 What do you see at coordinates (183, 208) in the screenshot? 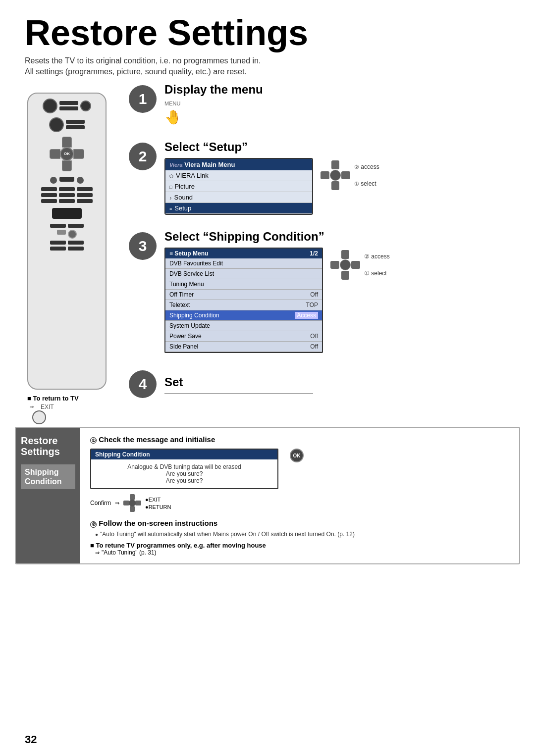
I see `menu-setup-label: Setup` at bounding box center [183, 208].